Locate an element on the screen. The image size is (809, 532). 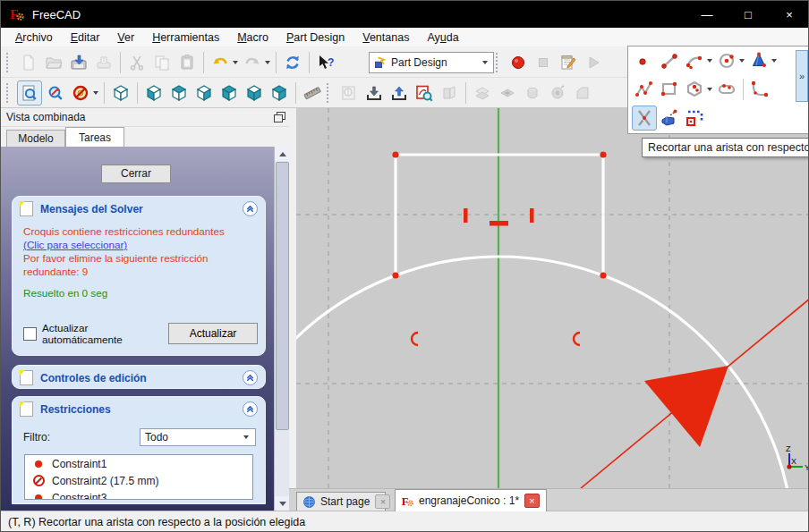
conic-dropdown-arrow-icon is located at coordinates (774, 61).